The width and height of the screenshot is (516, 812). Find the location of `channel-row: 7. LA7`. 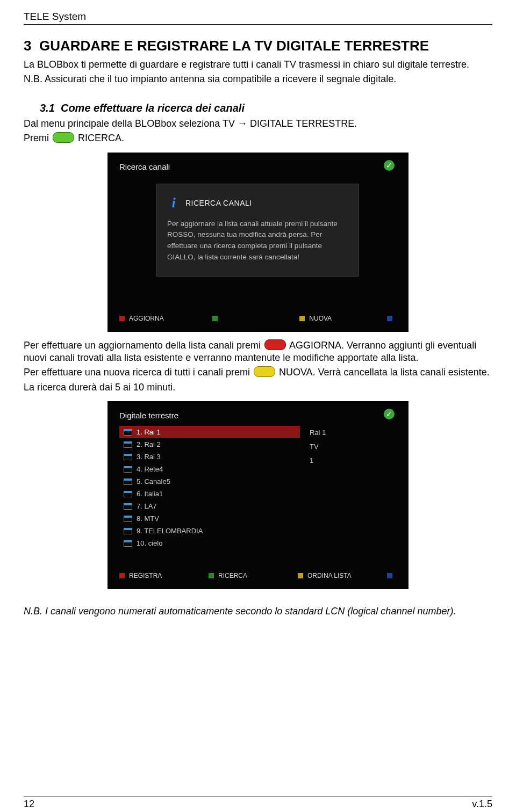

channel-row: 7. LA7 is located at coordinates (210, 506).